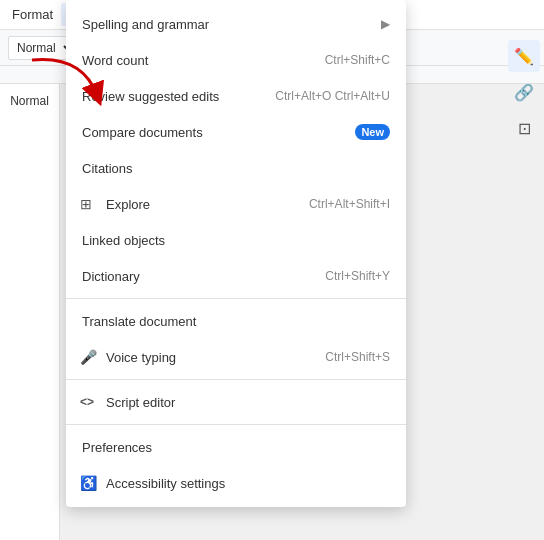 This screenshot has width=544, height=540. Describe the element at coordinates (86, 204) in the screenshot. I see `plus-box-icon: ⊞` at that location.